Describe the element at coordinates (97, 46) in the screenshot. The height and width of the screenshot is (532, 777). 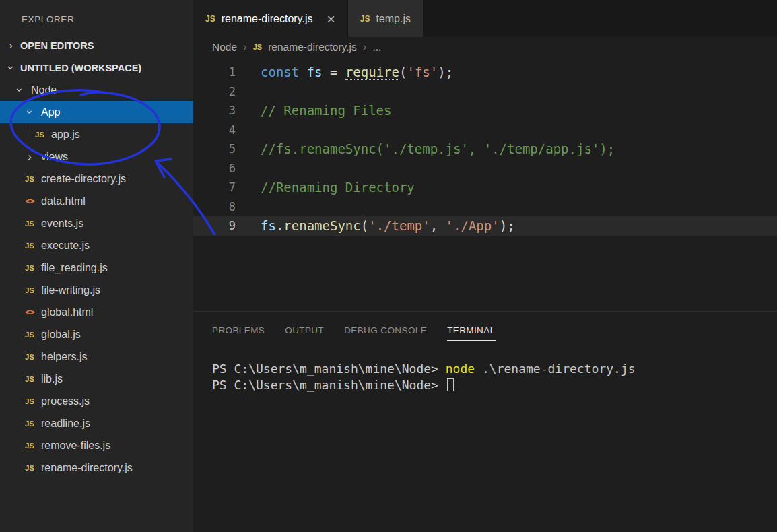
I see `open-editors-section: › OPEN EDITORS` at that location.